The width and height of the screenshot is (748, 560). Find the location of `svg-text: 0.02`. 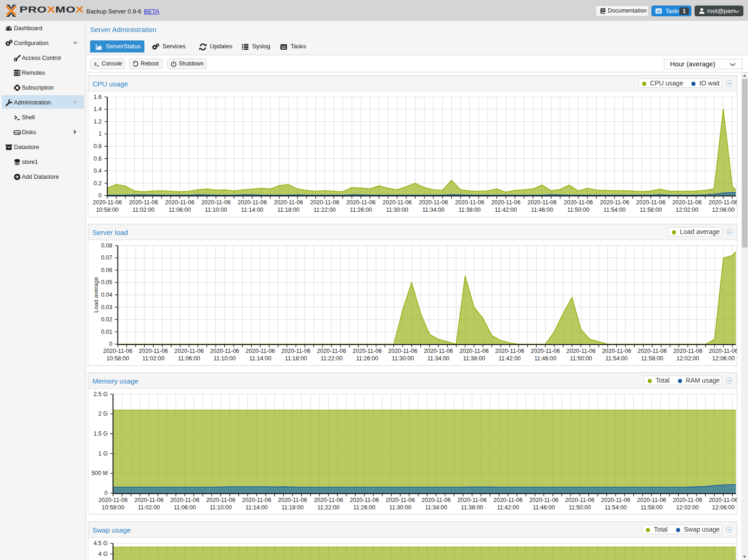

svg-text: 0.02 is located at coordinates (107, 319).